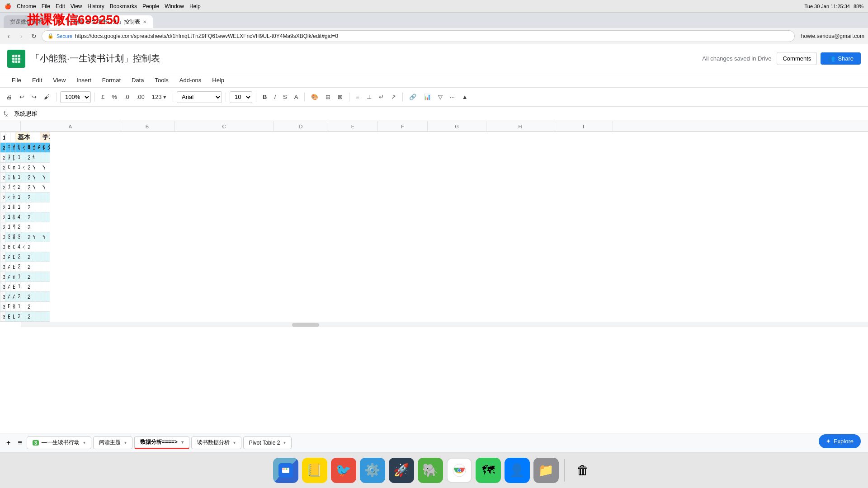 The height and width of the screenshot is (488, 868). I want to click on cell-26c: 130 - Learning | 学习&教育 ▾, so click(18, 197).